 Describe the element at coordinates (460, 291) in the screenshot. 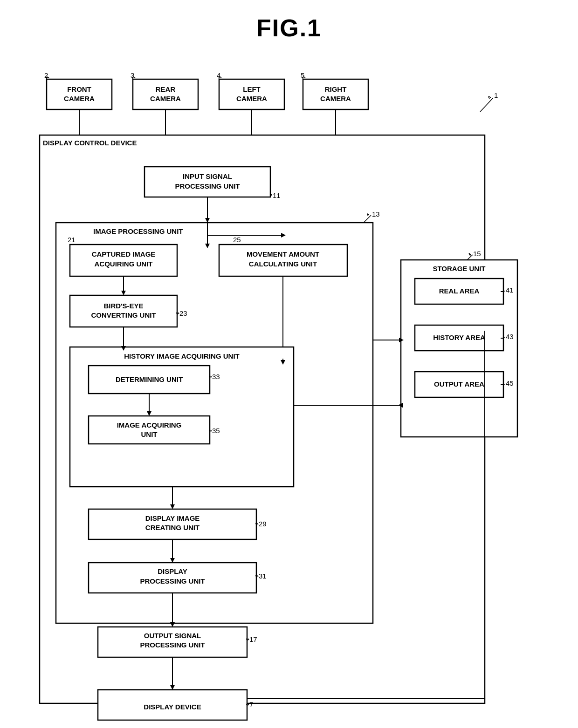

I see `svg-text: REAL AREA` at that location.